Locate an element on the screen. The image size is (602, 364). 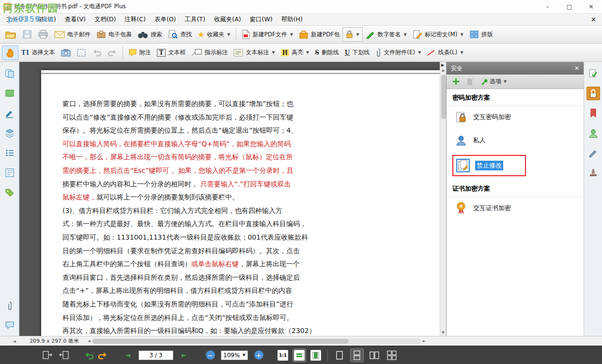
digital-sign-button: 数字签名 ▼ is located at coordinates (386, 34).